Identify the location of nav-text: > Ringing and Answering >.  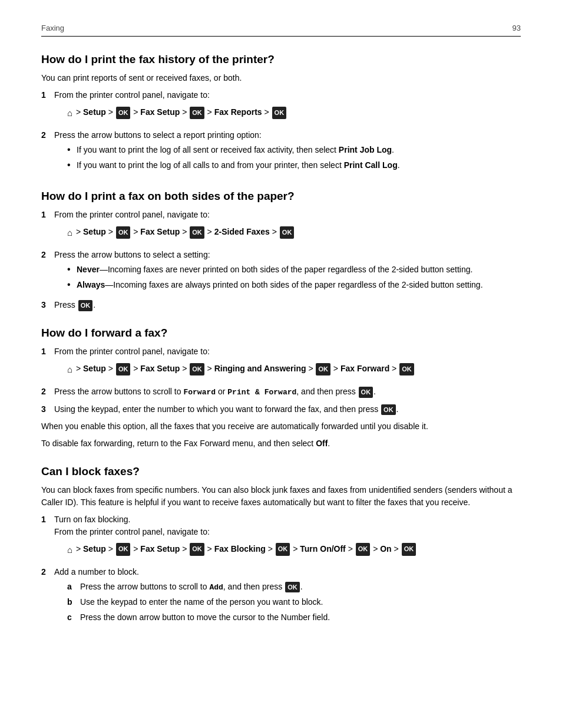
(260, 368).